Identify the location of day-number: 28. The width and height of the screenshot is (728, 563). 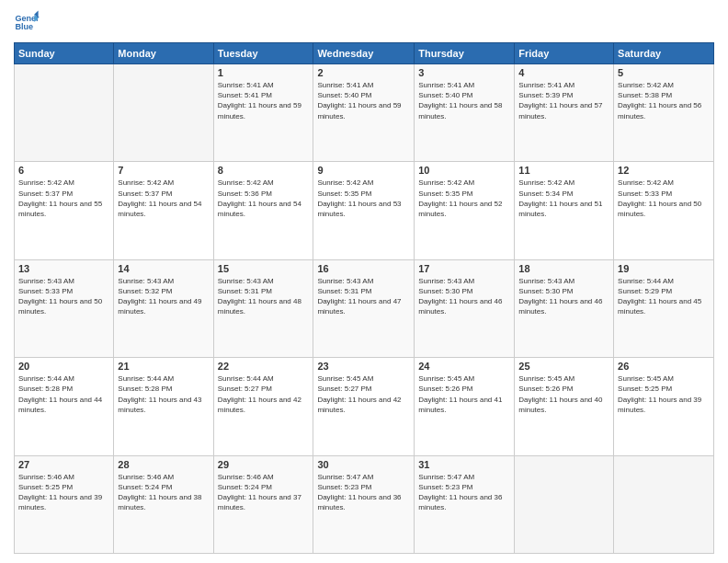
(164, 465).